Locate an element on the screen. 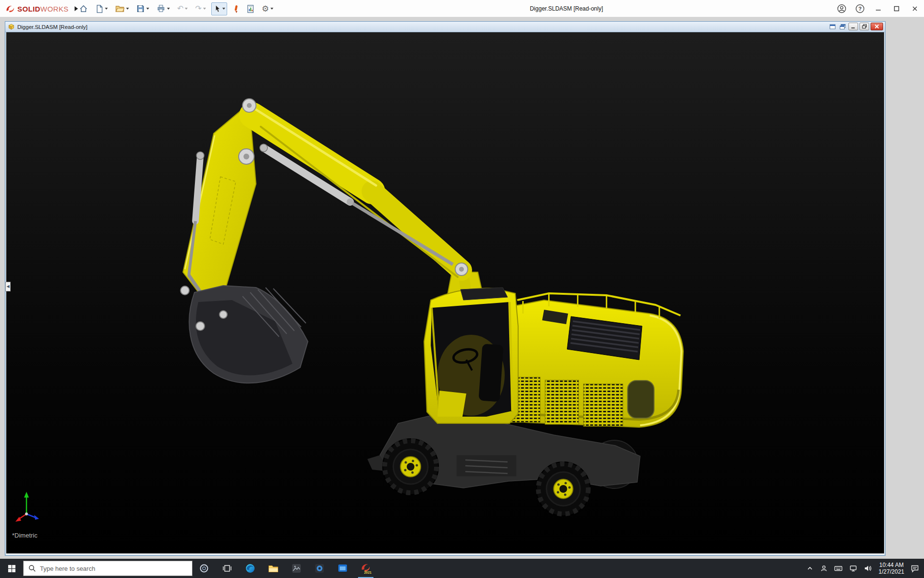 The width and height of the screenshot is (924, 578). side-vent-panel is located at coordinates (562, 402).